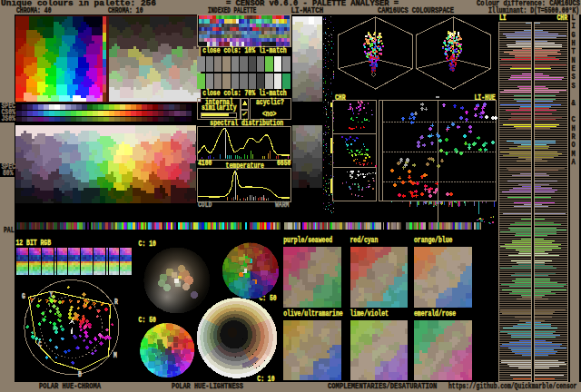  What do you see at coordinates (308, 240) in the screenshot?
I see `svg-text: purple/seaweed` at bounding box center [308, 240].